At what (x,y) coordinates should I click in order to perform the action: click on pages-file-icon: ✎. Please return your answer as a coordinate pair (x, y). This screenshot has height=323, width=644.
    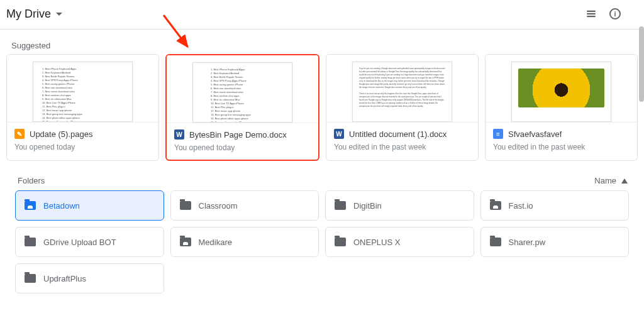
    Looking at the image, I should click on (19, 134).